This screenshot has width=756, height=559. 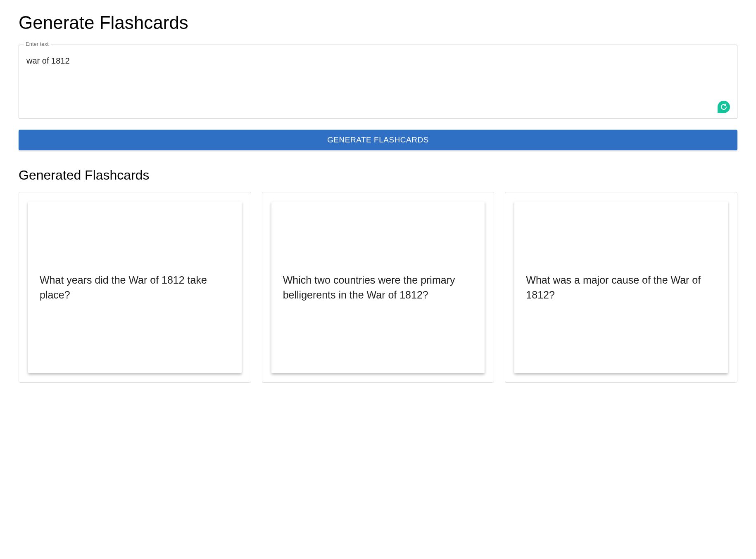 What do you see at coordinates (724, 107) in the screenshot?
I see `grammarly-icon` at bounding box center [724, 107].